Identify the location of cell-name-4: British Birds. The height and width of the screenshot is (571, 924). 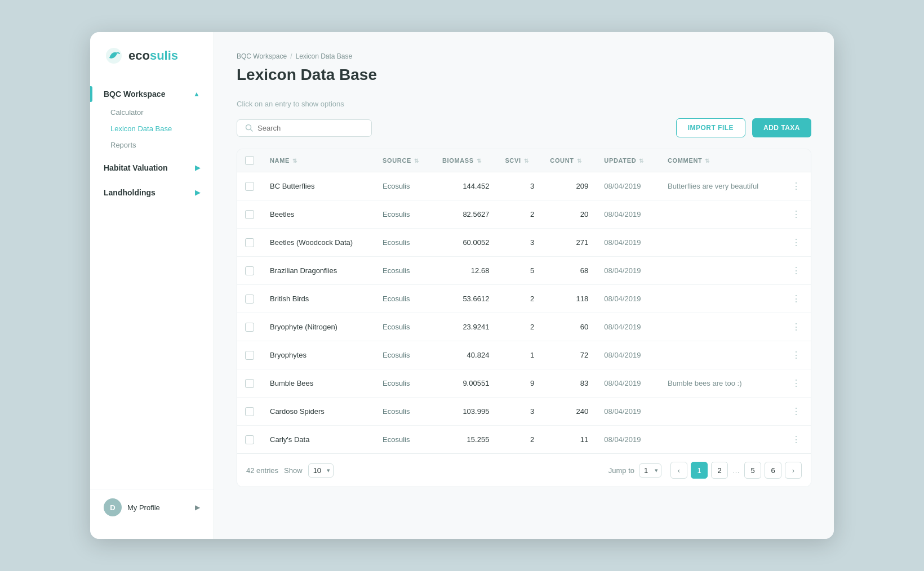
(318, 299).